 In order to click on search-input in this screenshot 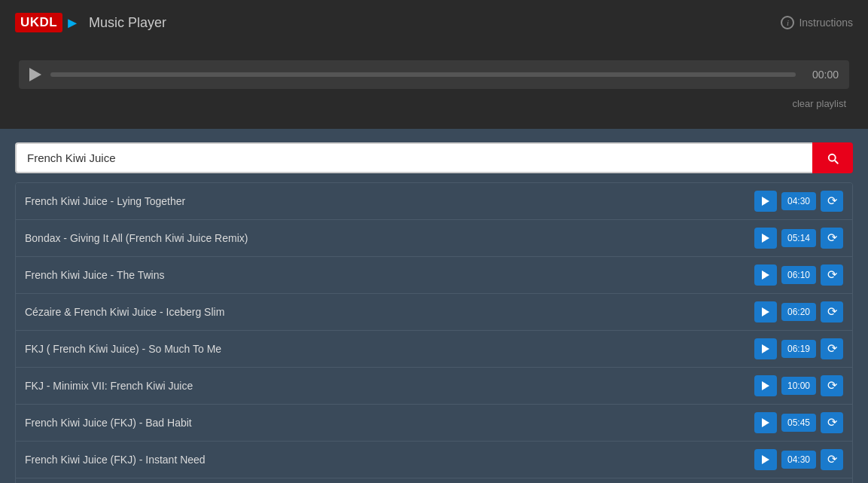, I will do `click(414, 158)`.